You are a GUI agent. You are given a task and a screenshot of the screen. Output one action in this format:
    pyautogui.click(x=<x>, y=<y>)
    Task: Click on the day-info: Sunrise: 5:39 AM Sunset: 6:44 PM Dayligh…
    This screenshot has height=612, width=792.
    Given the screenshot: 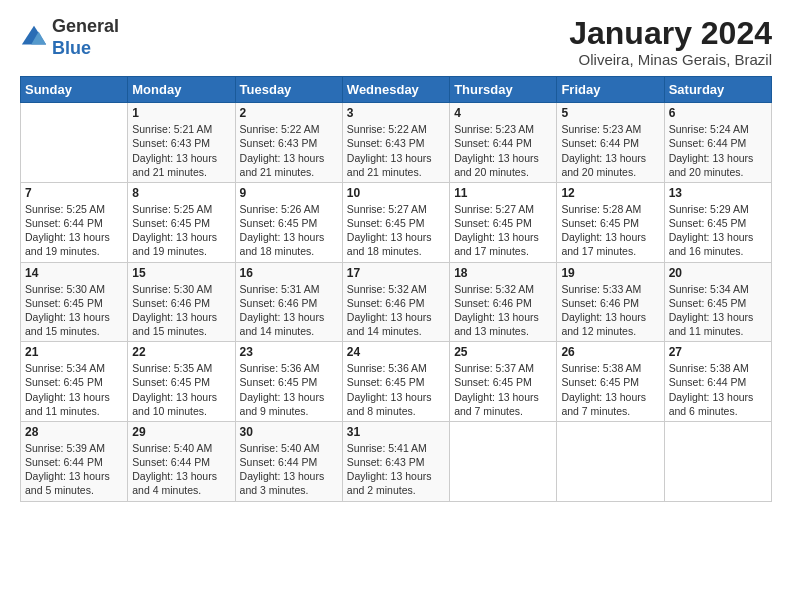 What is the action you would take?
    pyautogui.click(x=74, y=470)
    